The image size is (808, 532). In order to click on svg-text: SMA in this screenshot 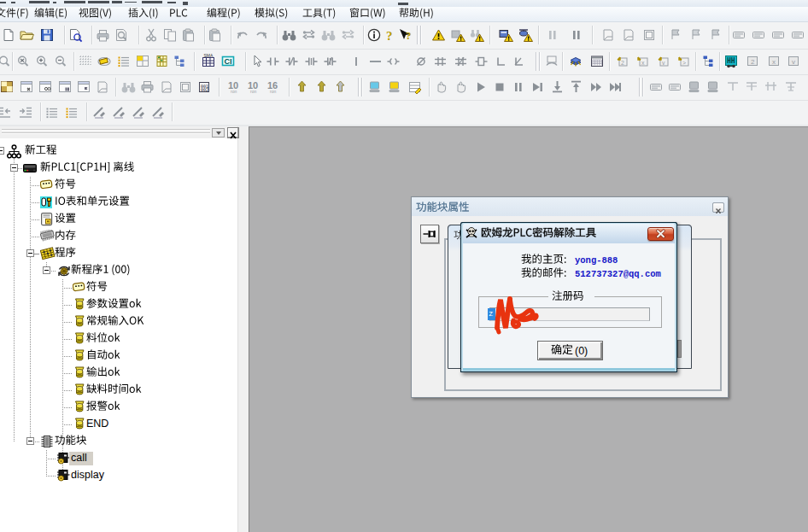, I will do `click(209, 56)`.